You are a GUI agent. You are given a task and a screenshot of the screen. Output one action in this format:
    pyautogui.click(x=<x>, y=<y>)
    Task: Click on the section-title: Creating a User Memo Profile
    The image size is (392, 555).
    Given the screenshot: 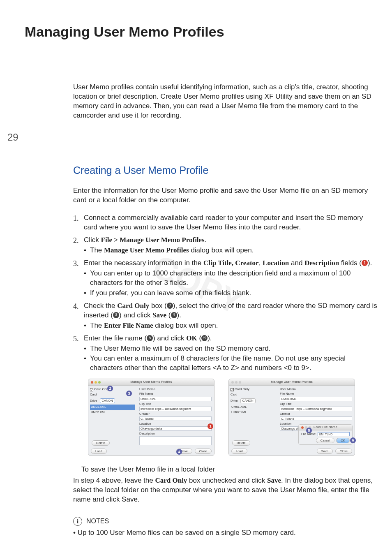 What is the action you would take?
    pyautogui.click(x=225, y=171)
    